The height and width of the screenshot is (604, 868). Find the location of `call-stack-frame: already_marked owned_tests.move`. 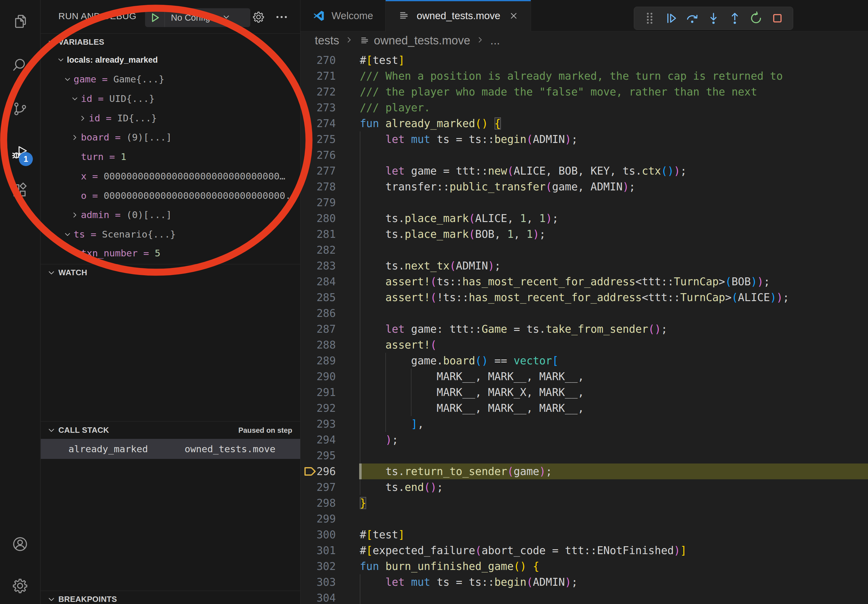

call-stack-frame: already_marked owned_tests.move is located at coordinates (170, 449).